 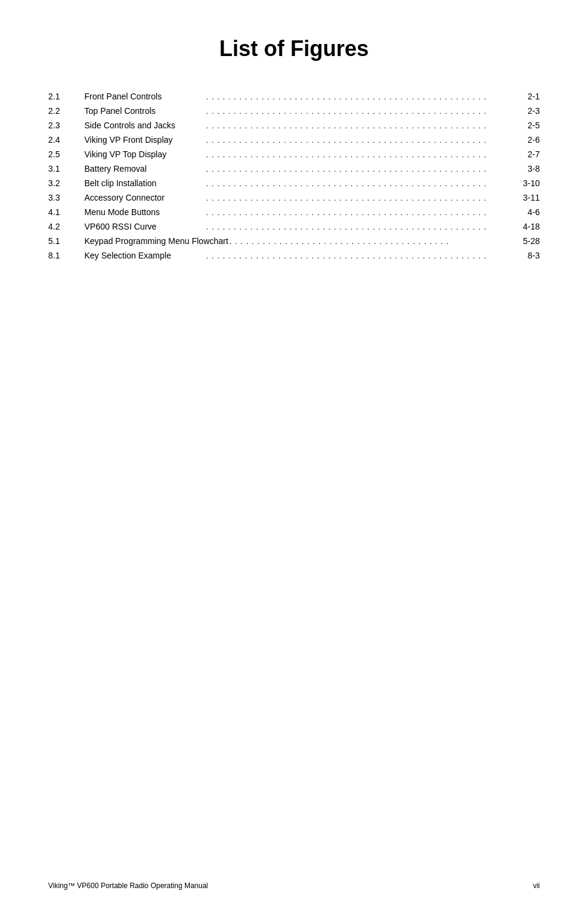 I want to click on figure-title: Front Panel Controls, so click(x=145, y=96).